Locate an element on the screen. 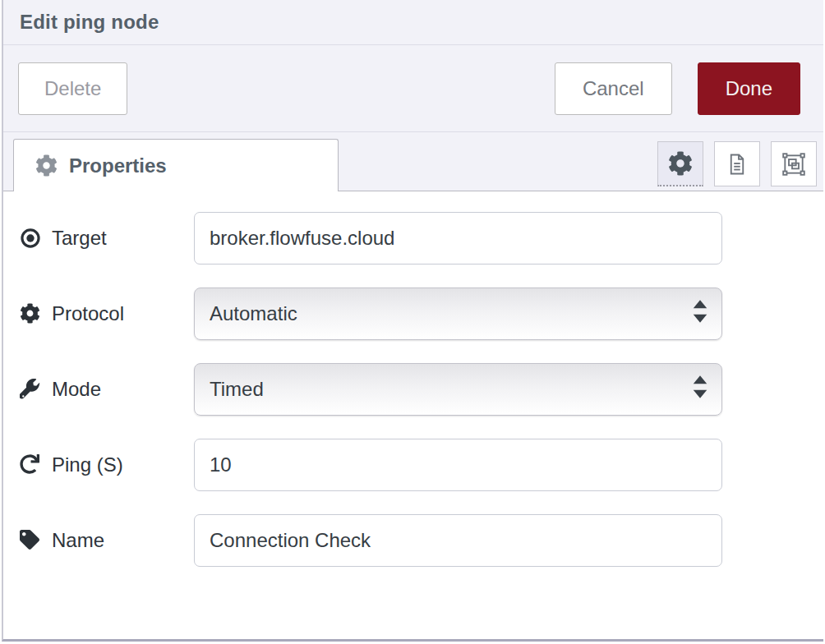 The width and height of the screenshot is (825, 644). tab-bar: Properties is located at coordinates (413, 162).